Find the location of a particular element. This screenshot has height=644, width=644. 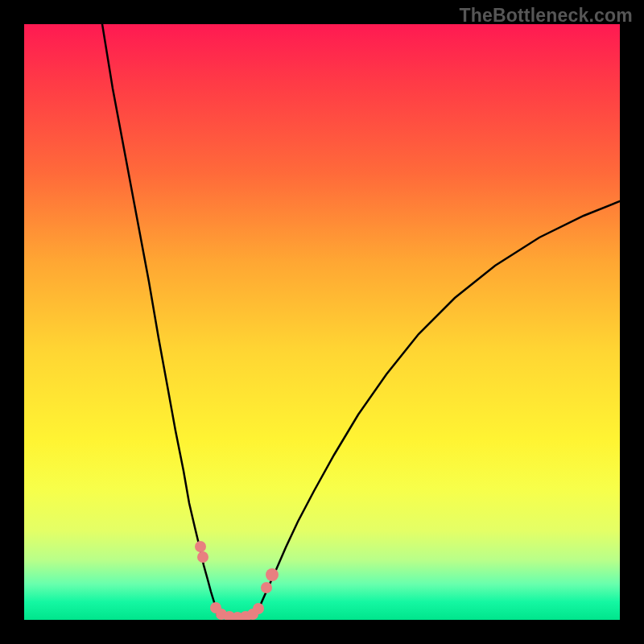

watermark-text: TheBottleneck.com is located at coordinates (546, 16).